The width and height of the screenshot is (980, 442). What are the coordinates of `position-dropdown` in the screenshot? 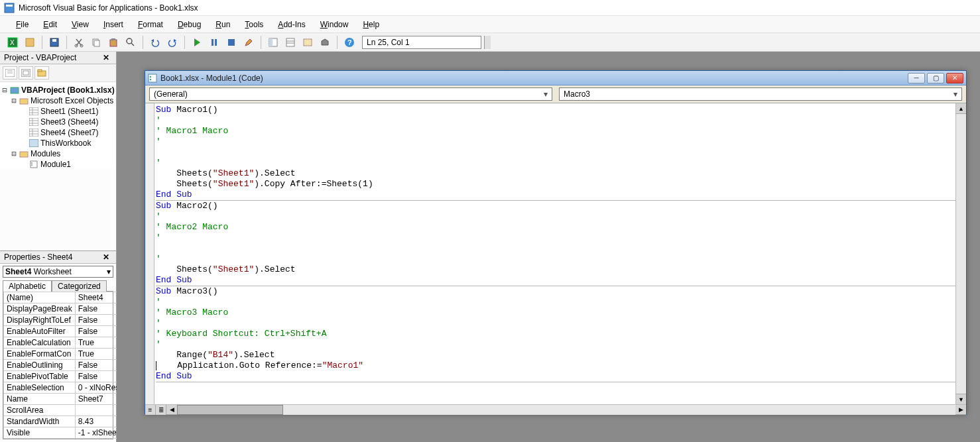 It's located at (487, 42).